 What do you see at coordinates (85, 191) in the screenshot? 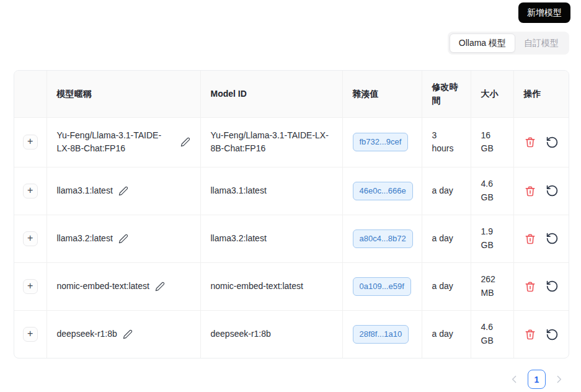
I see `model-nickname: llama3.1:latest` at bounding box center [85, 191].